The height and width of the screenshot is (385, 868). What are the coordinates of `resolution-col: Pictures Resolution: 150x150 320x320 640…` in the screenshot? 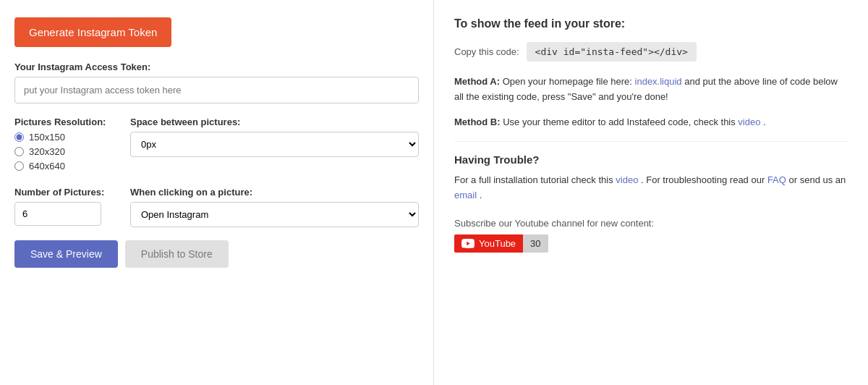 It's located at (65, 146).